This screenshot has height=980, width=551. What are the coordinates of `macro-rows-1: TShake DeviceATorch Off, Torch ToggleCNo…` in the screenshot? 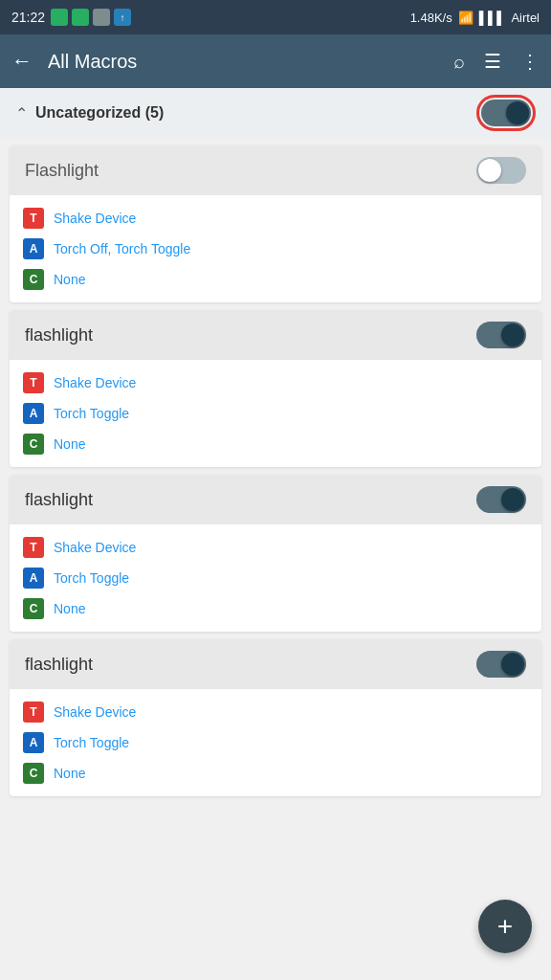 It's located at (276, 249).